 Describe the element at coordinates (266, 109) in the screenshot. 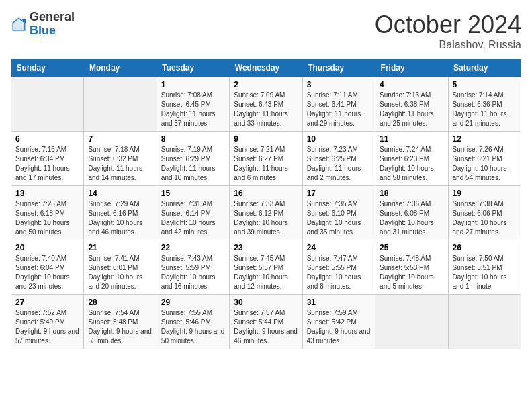

I see `day-info: Sunrise: 7:09 AM Sunset: 6:43 PM Dayligh…` at that location.